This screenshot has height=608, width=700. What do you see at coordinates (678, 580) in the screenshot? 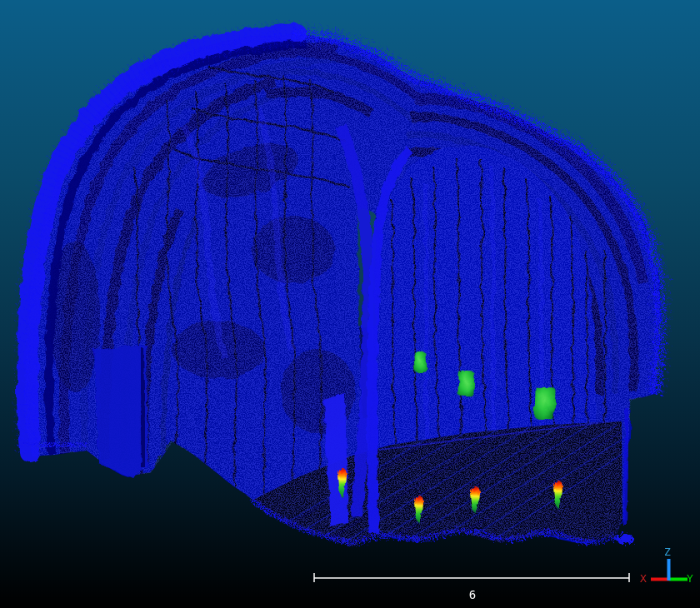
I see `axis-y-bar` at bounding box center [678, 580].